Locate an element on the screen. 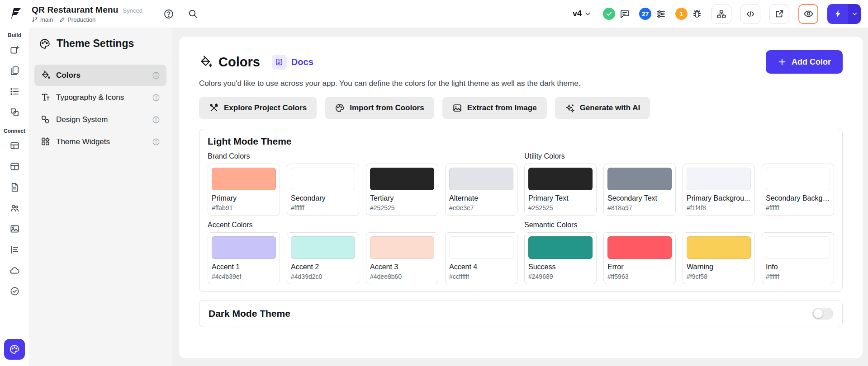 Image resolution: width=868 pixels, height=366 pixels. color-name: Primary Backgrou... is located at coordinates (719, 198).